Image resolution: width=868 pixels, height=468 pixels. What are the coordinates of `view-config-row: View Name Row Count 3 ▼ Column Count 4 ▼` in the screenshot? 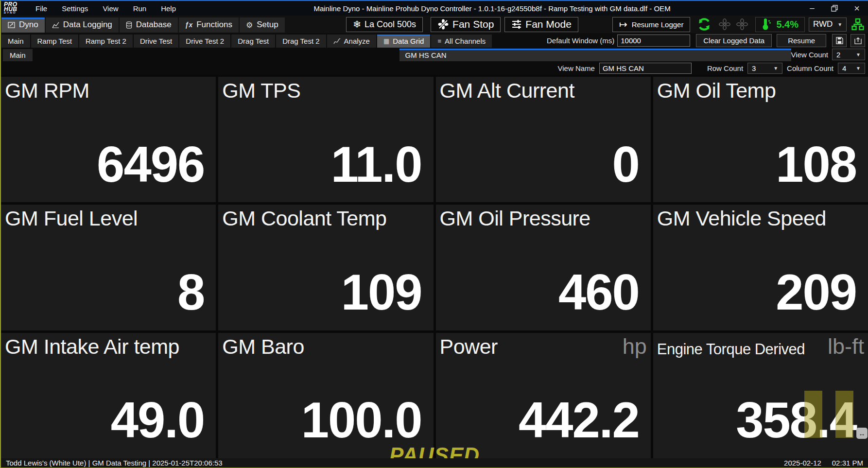 It's located at (434, 68).